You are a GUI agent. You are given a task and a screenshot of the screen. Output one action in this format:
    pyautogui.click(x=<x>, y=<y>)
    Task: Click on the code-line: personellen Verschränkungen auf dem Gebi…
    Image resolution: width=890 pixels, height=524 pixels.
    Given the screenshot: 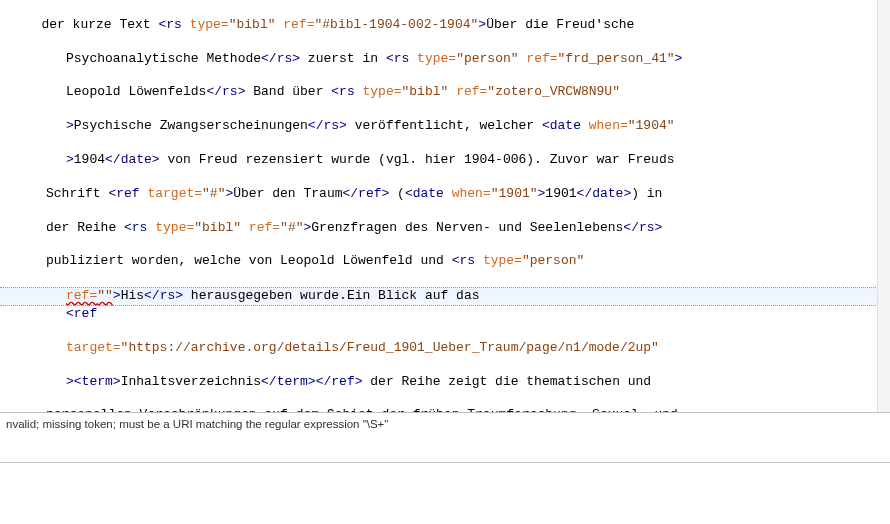 What is the action you would take?
    pyautogui.click(x=452, y=410)
    